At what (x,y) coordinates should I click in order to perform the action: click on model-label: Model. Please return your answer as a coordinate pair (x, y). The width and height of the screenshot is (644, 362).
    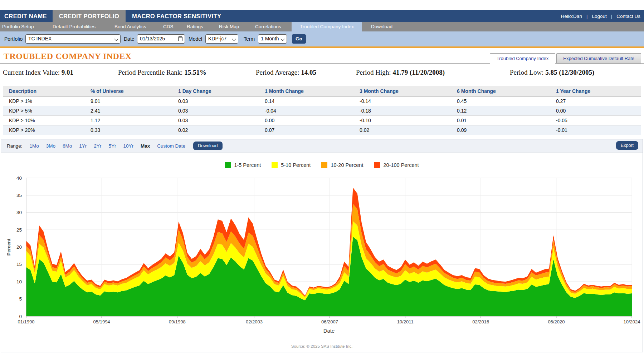
    Looking at the image, I should click on (195, 39).